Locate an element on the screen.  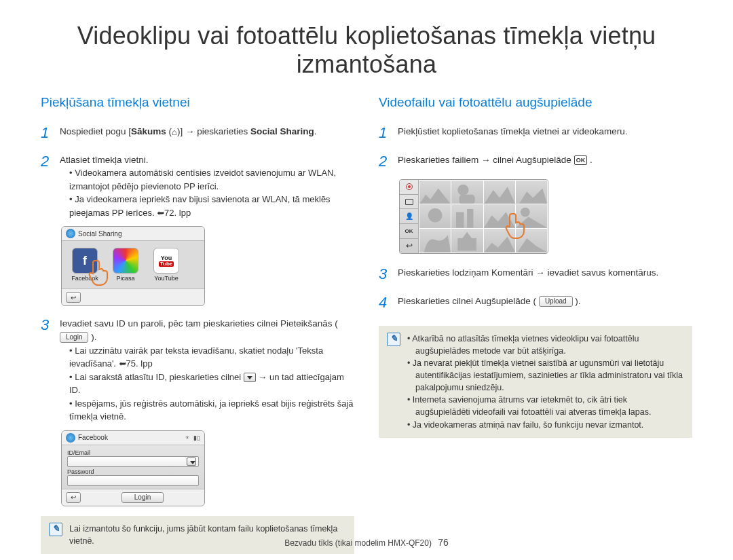
text: 72. lpp is located at coordinates (178, 213).